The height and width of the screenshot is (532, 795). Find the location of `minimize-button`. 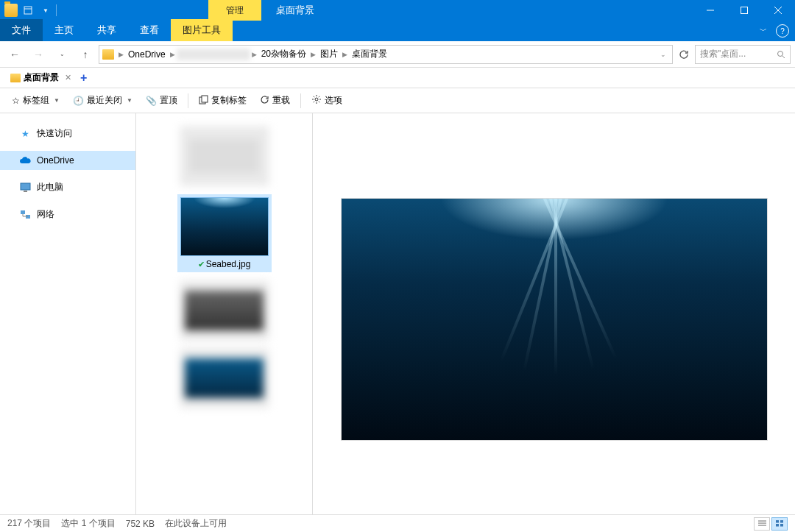

minimize-button is located at coordinates (710, 10).